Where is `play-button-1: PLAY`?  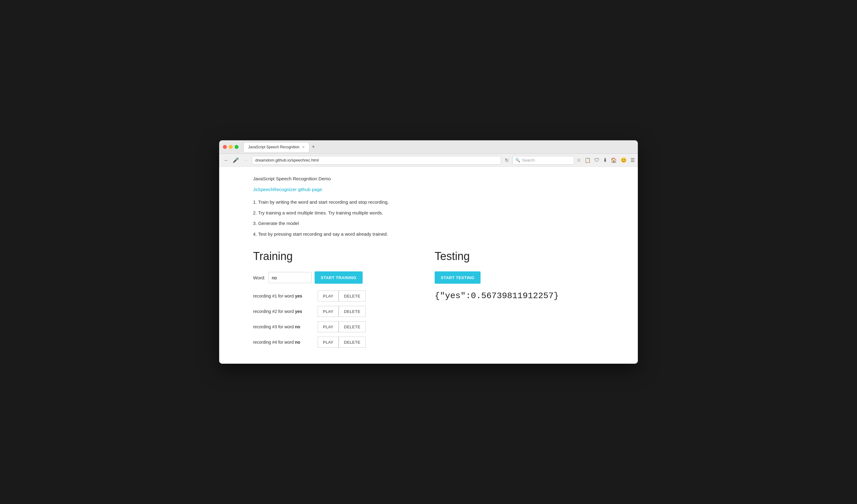 play-button-1: PLAY is located at coordinates (328, 296).